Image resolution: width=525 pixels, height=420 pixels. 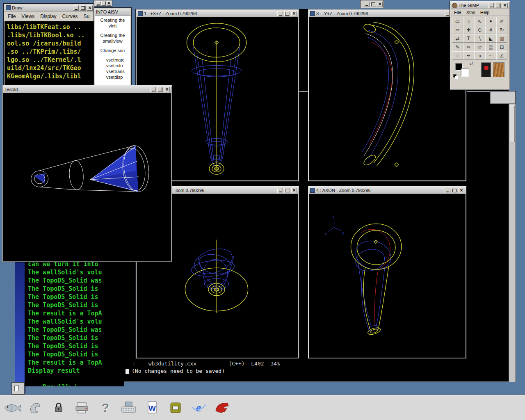 I want to click on viewport3-titlebar: 3 : -Y+Z - Zoom 0.790296, so click(x=387, y=14).